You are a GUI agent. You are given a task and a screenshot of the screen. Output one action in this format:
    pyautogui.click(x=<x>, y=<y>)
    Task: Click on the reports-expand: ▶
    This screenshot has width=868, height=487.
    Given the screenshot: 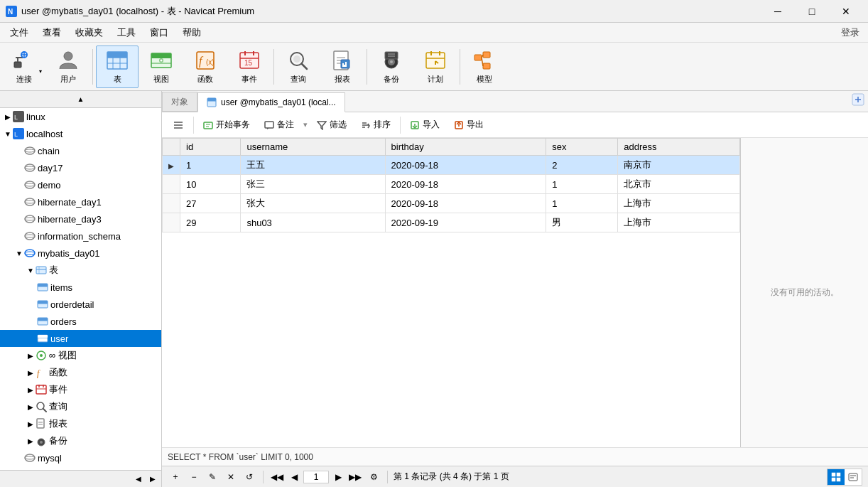 What is the action you would take?
    pyautogui.click(x=31, y=424)
    